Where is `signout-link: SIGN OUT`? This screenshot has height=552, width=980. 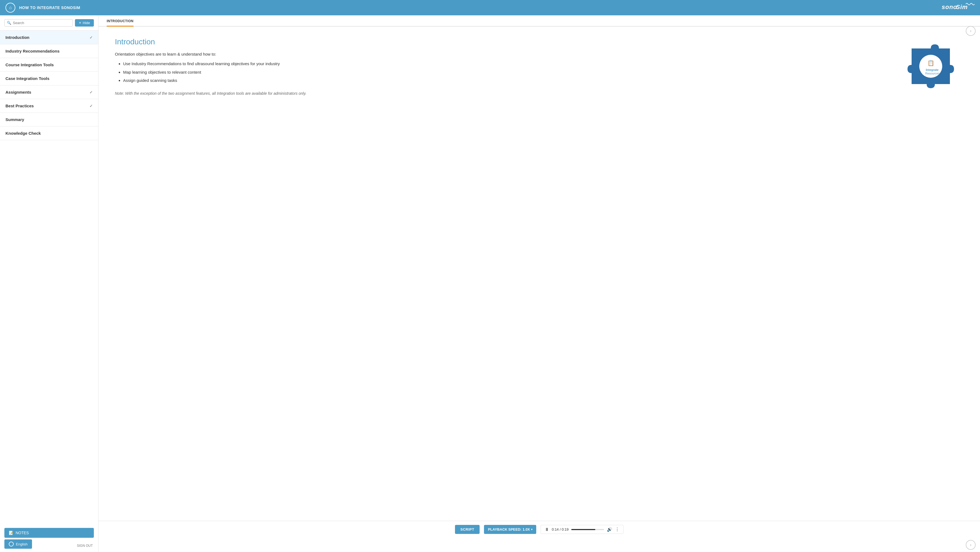 signout-link: SIGN OUT is located at coordinates (85, 546).